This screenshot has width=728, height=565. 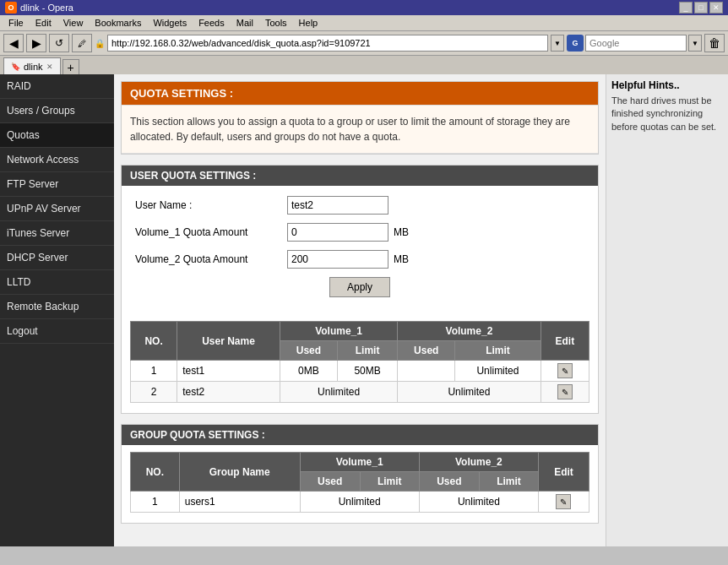 I want to click on v2-used-header: Used, so click(x=426, y=351).